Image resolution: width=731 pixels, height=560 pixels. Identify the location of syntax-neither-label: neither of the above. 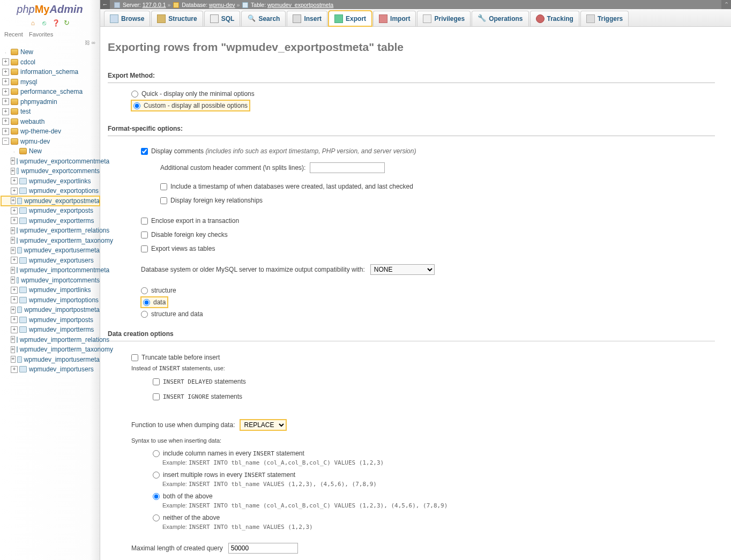
(191, 518).